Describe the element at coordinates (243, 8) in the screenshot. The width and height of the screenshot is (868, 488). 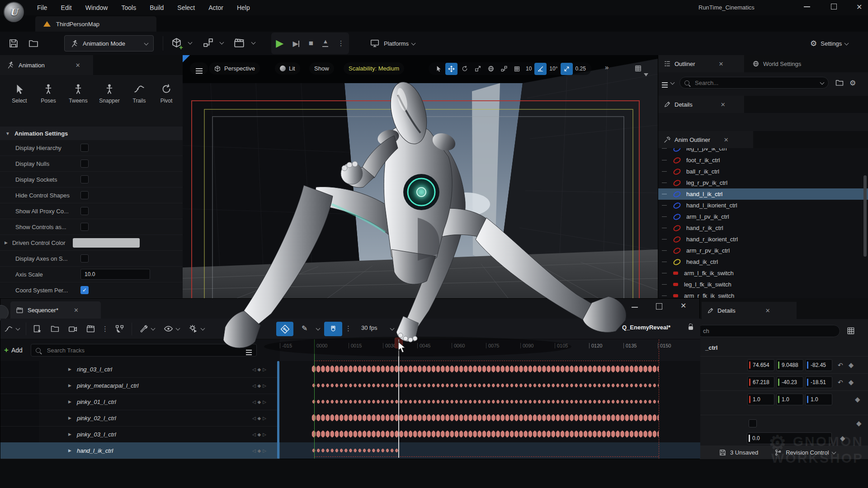
I see `menu-help: Help` at that location.